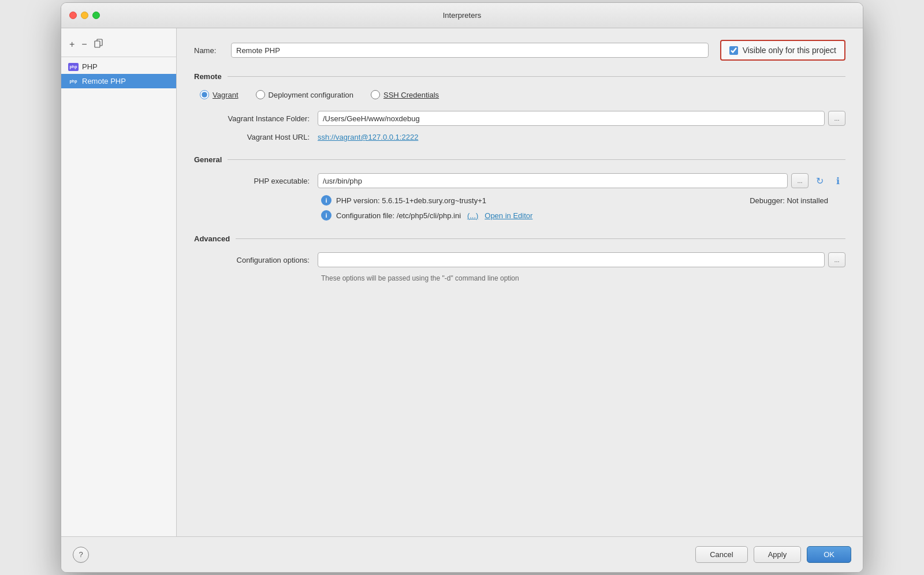 The height and width of the screenshot is (575, 924). I want to click on php-icon: php, so click(73, 67).